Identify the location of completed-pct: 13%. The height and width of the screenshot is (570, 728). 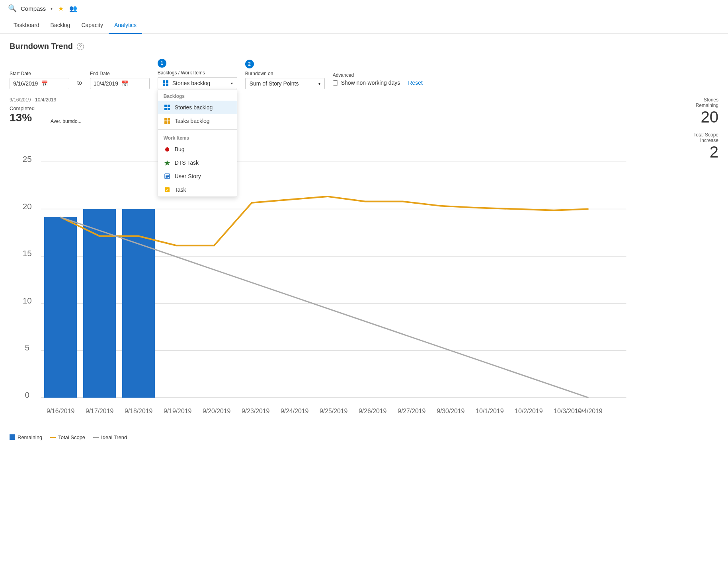
(22, 118).